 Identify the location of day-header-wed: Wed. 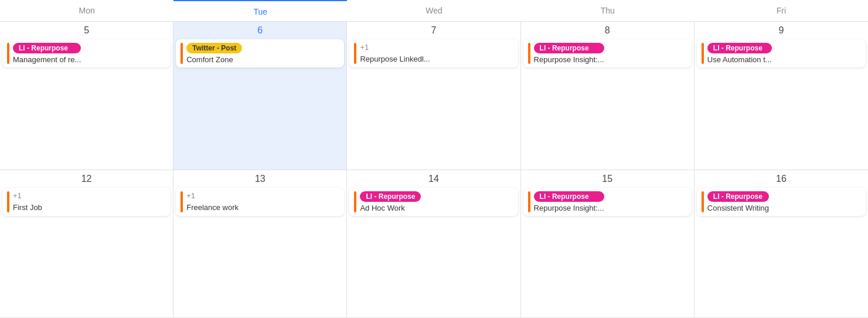
(434, 11).